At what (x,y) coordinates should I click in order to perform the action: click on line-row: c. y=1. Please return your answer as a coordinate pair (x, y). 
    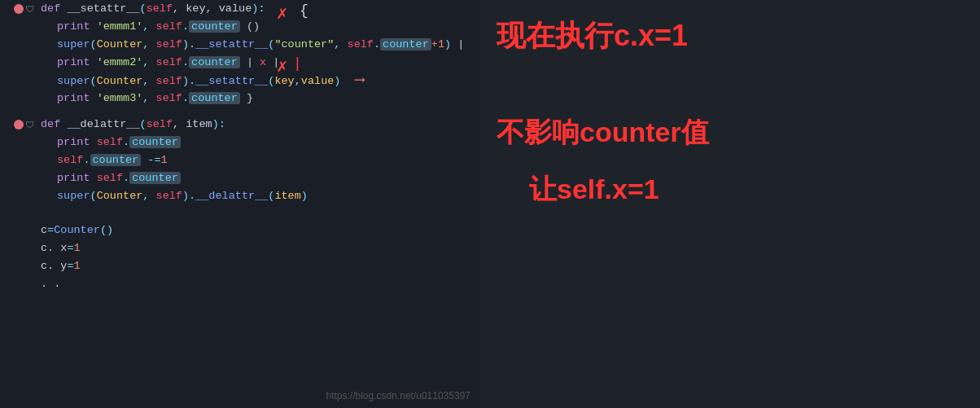
    Looking at the image, I should click on (240, 266).